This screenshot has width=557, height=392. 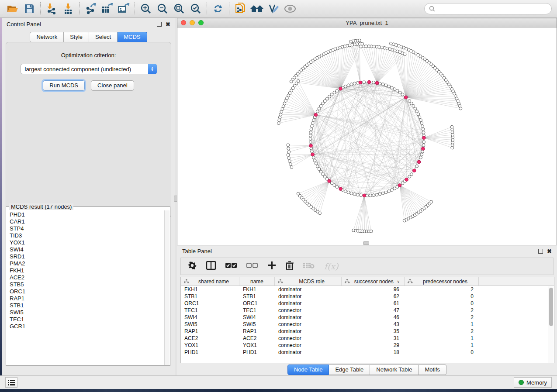 I want to click on table-cell: STB1, so click(x=257, y=296).